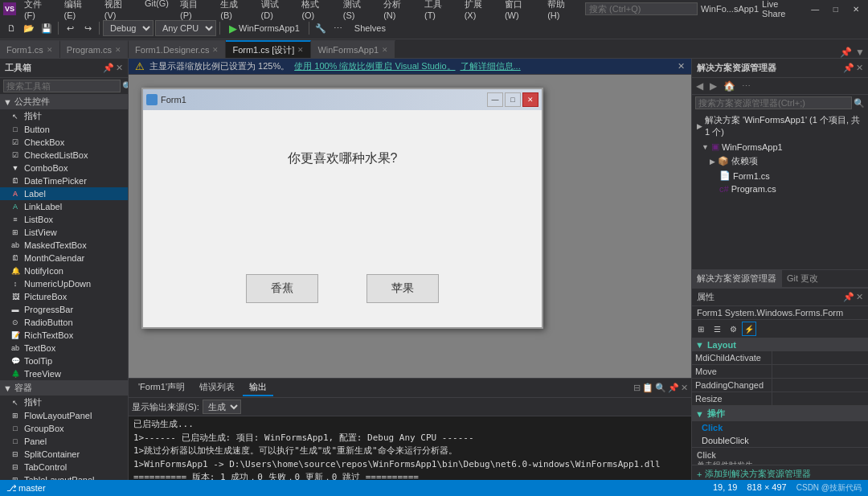 This screenshot has width=868, height=496. What do you see at coordinates (820, 358) in the screenshot?
I see `props-val-mdichildactivate` at bounding box center [820, 358].